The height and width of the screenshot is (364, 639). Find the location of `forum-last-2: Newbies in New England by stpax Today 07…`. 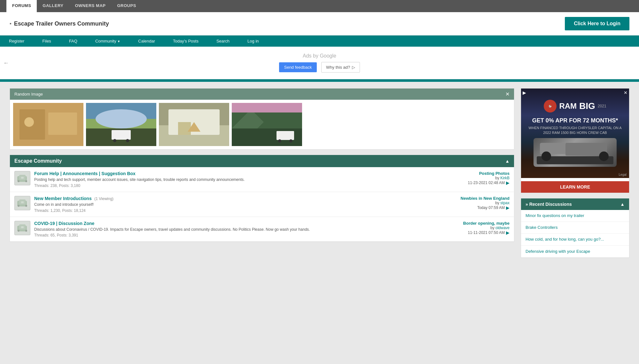

forum-last-2: Newbies in New England by stpax Today 07… is located at coordinates (478, 203).